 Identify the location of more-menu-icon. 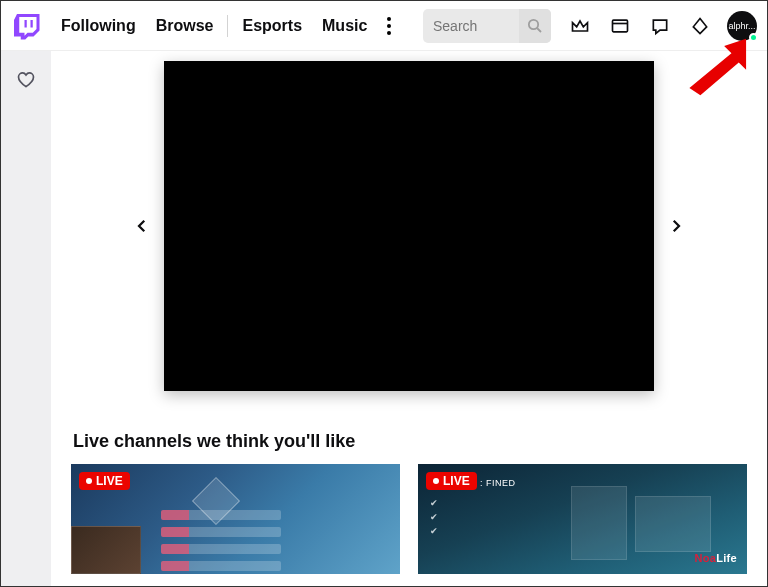
(389, 26).